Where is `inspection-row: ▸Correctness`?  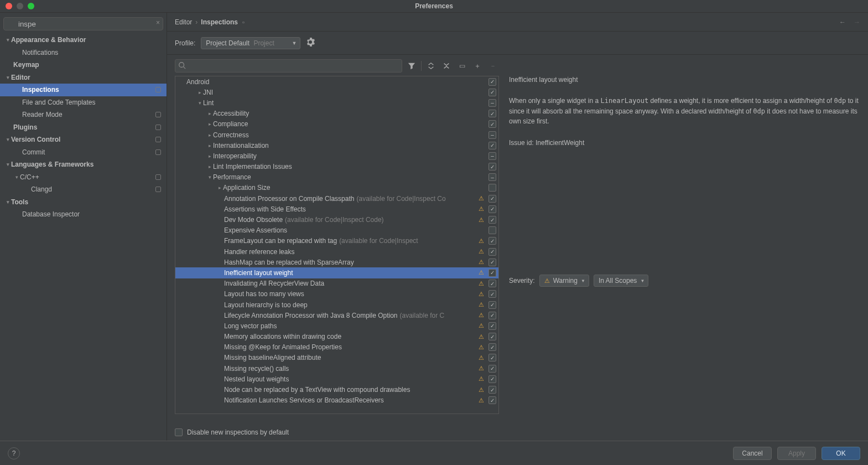 inspection-row: ▸Correctness is located at coordinates (337, 135).